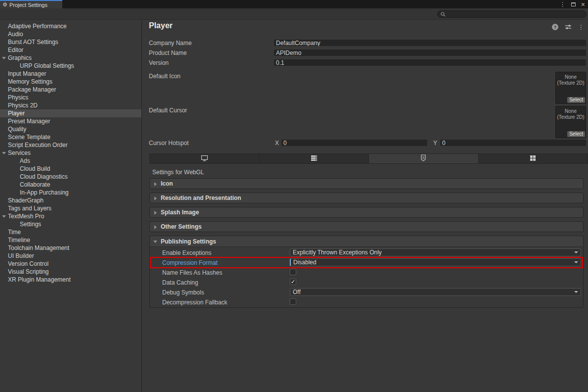  Describe the element at coordinates (563, 4) in the screenshot. I see `window-menu-icon: ⋮` at that location.